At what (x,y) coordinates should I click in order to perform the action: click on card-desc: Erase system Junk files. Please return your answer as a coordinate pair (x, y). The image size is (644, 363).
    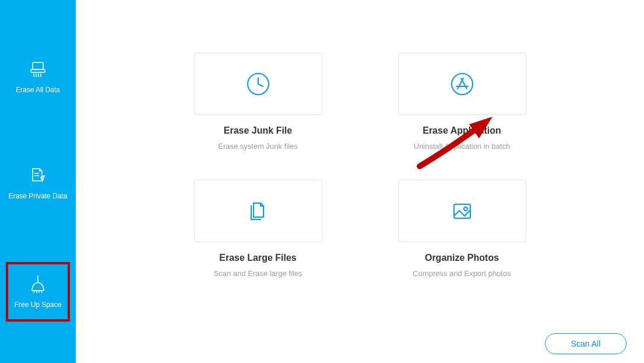
    Looking at the image, I should click on (258, 146).